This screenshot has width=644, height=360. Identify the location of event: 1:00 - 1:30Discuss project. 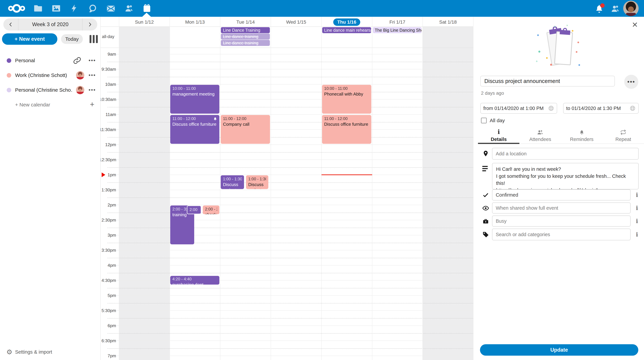
(257, 182).